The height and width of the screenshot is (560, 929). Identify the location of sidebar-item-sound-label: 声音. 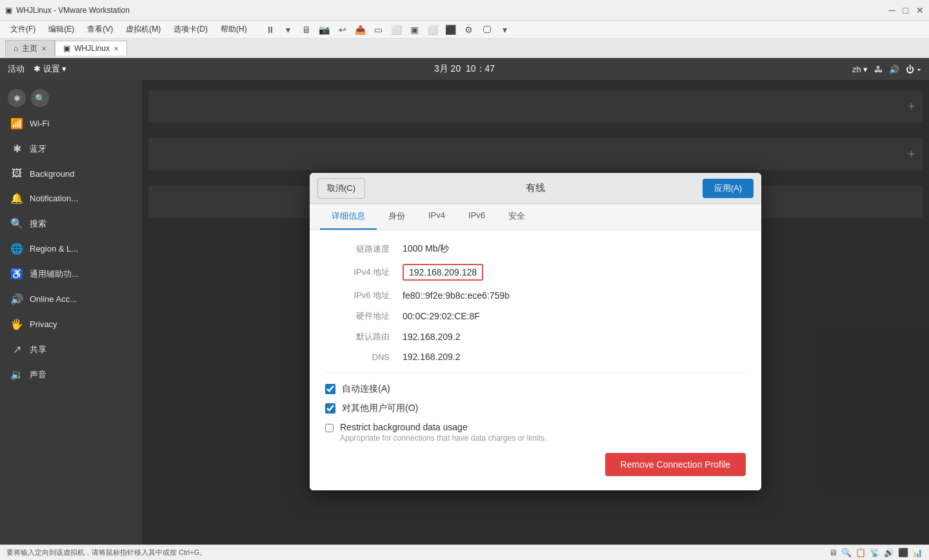
(38, 375).